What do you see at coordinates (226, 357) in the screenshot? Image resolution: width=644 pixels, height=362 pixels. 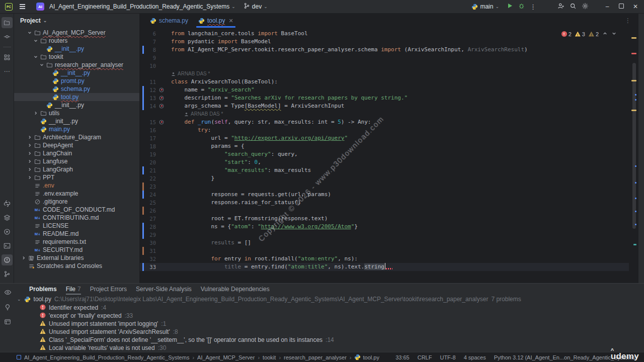 I see `breadcrumb-ai-agent-mcp-server: AI_Agent_MCP_Server` at bounding box center [226, 357].